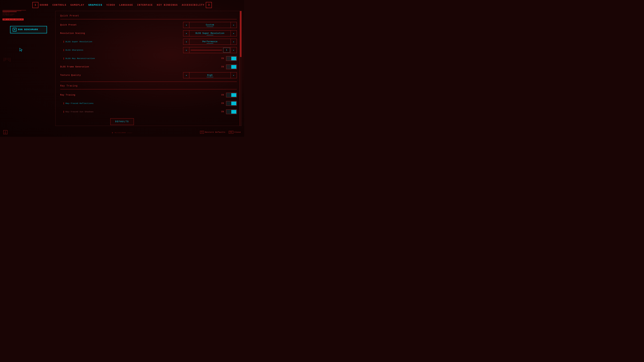 The image size is (644, 362). What do you see at coordinates (14, 14) in the screenshot?
I see `logo-text: CYBERPUNK 2077 THE LEGEND OF CD PROJEKT …` at bounding box center [14, 14].